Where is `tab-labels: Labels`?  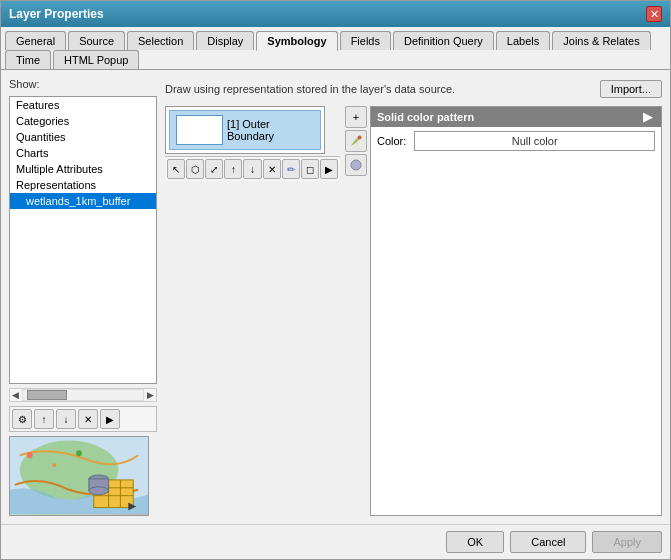 tab-labels: Labels is located at coordinates (523, 40).